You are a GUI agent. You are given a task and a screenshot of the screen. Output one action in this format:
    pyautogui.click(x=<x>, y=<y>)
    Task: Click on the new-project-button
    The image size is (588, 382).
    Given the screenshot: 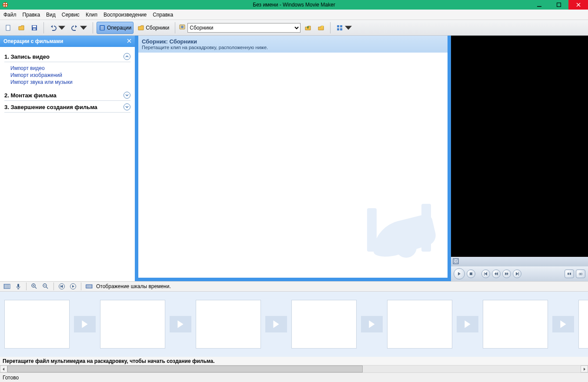 What is the action you would take?
    pyautogui.click(x=8, y=28)
    